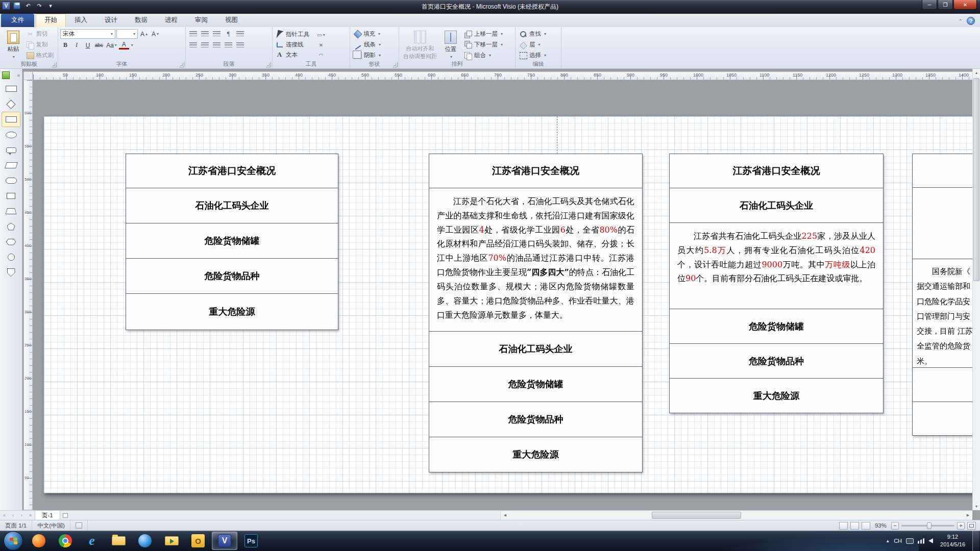 The width and height of the screenshot is (980, 551). I want to click on status-page-indicator: 页面 1/1, so click(16, 525).